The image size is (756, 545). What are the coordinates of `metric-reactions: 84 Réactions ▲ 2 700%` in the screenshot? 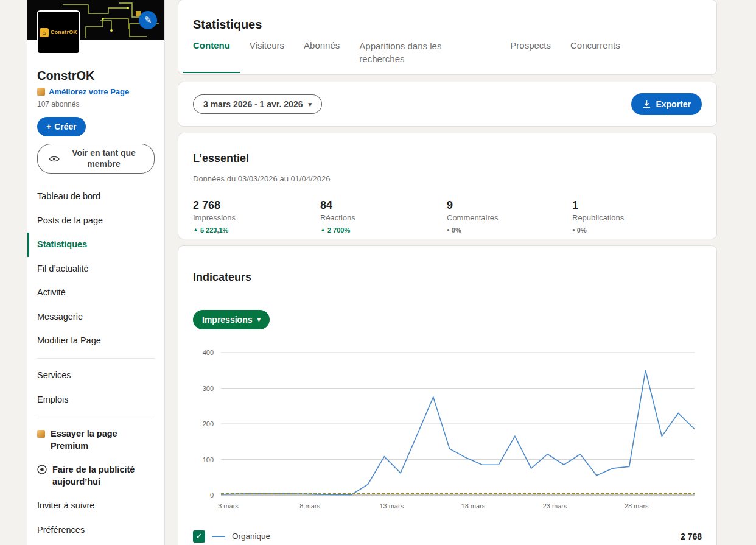 It's located at (383, 217).